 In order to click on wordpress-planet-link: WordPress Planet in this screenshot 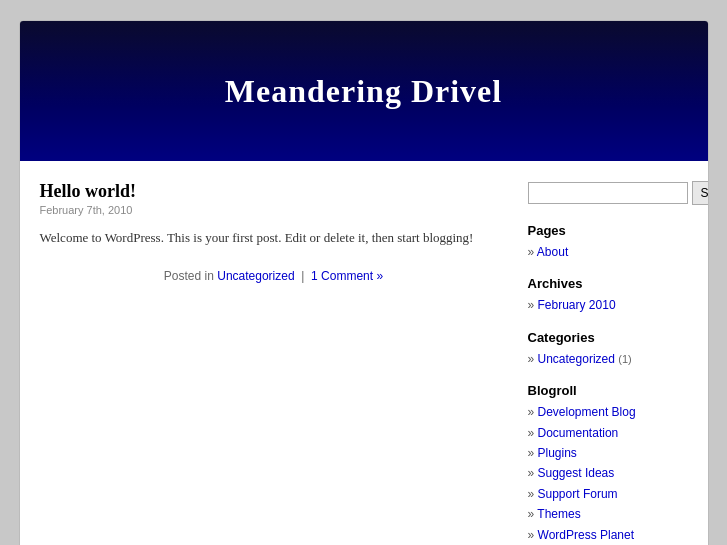, I will do `click(586, 535)`.